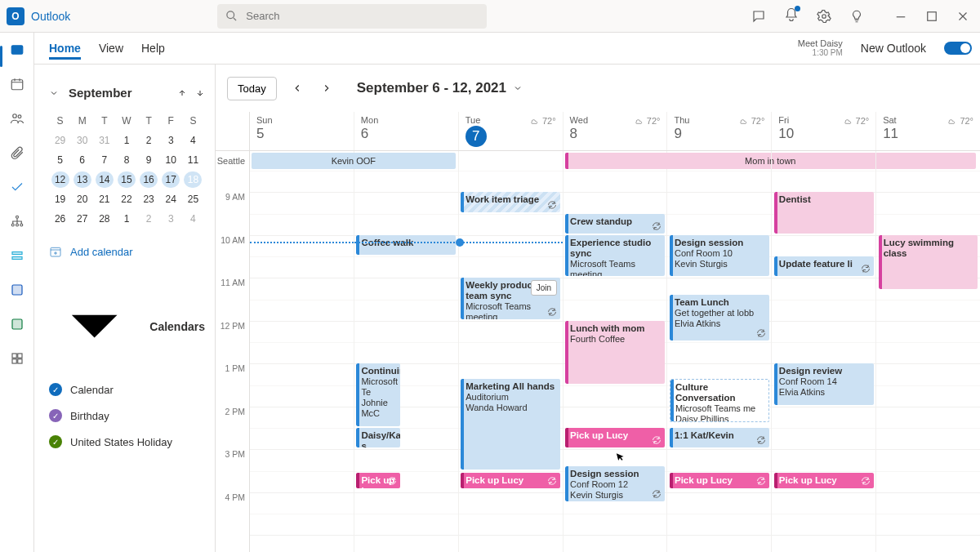  What do you see at coordinates (824, 131) in the screenshot?
I see `day-header: Fri1072°` at bounding box center [824, 131].